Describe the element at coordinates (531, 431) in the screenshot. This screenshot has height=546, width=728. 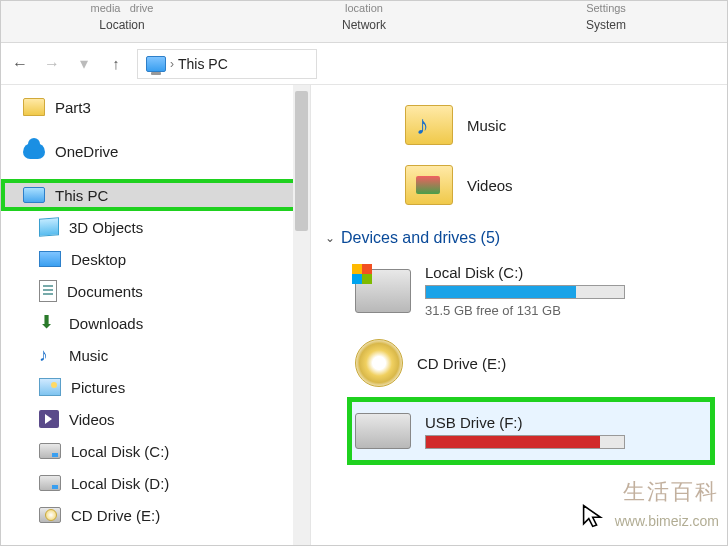
I see `drive-usb-f: USB Drive (F:)` at that location.